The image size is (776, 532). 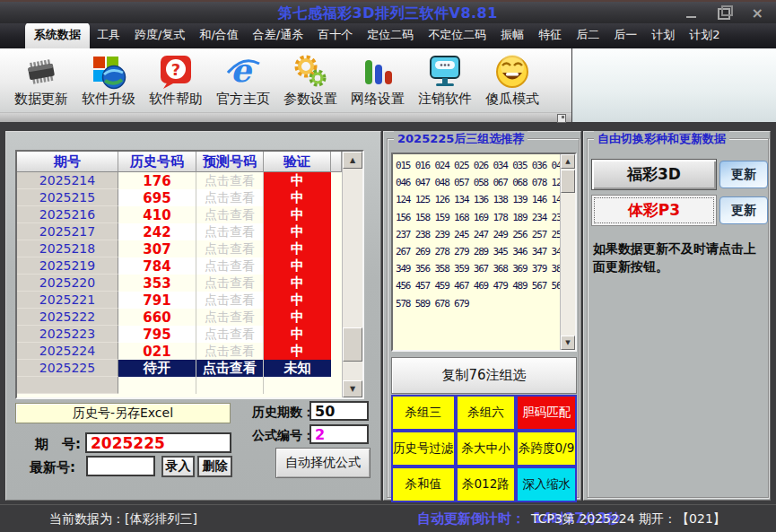 What do you see at coordinates (588, 36) in the screenshot?
I see `menu-tab: 后二` at bounding box center [588, 36].